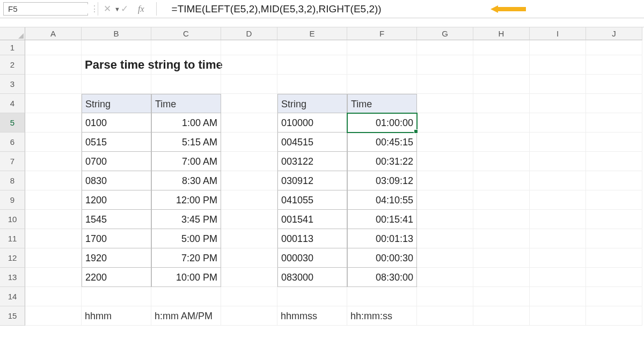  I want to click on select-all-corner, so click(13, 34).